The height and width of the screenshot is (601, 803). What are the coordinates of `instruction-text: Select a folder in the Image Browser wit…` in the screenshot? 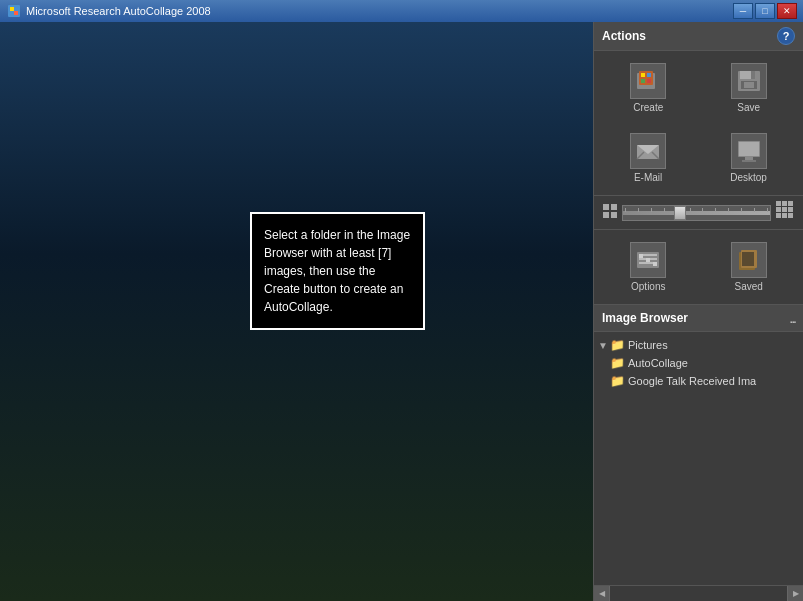 It's located at (337, 271).